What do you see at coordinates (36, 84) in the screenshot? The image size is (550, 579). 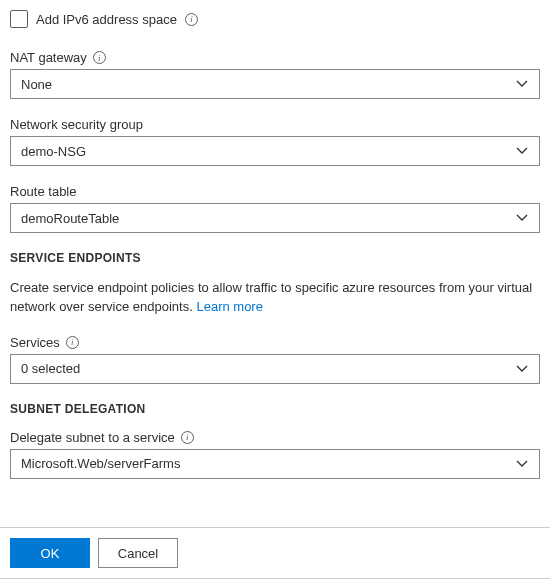 I see `nat-gateway-value: None` at bounding box center [36, 84].